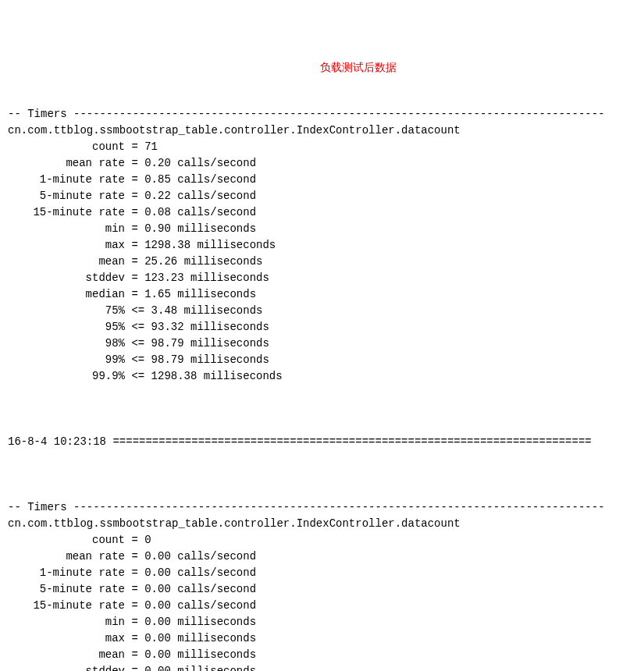  I want to click on metric-value: 93.32 milliseconds, so click(211, 327).